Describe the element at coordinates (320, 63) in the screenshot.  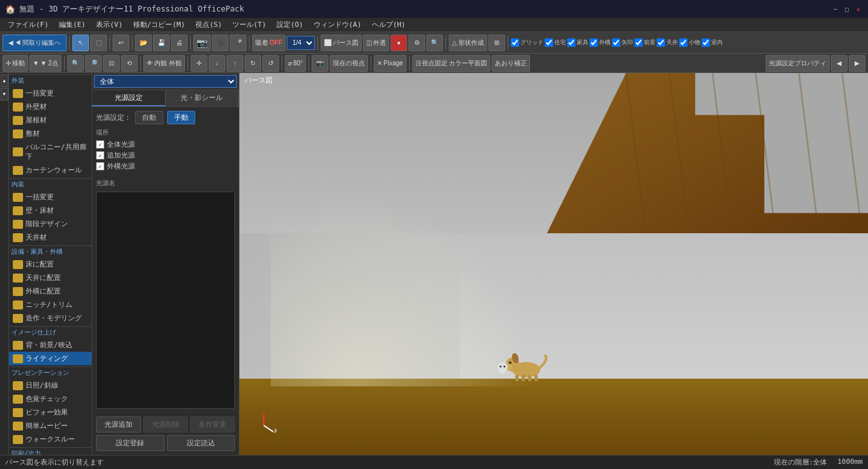
I see `camera-view-button: 📷` at that location.